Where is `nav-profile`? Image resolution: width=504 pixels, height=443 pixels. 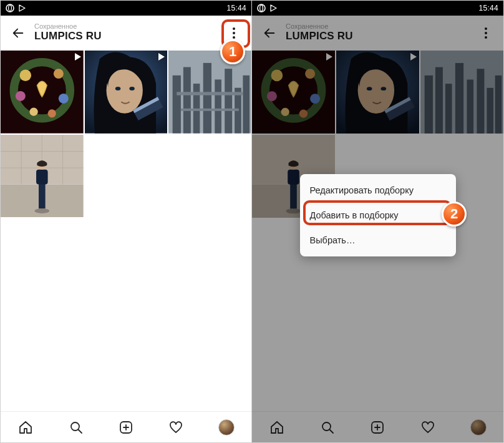 nav-profile is located at coordinates (226, 427).